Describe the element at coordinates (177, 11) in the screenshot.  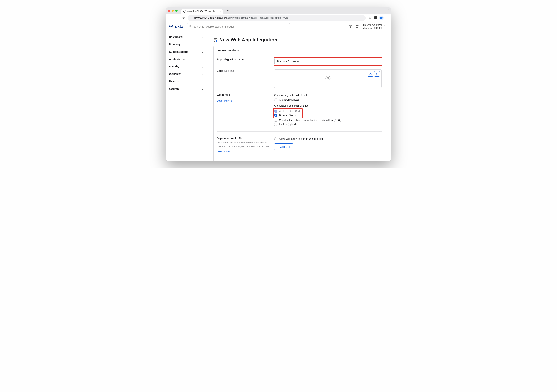
I see `maximize-window-icon` at that location.